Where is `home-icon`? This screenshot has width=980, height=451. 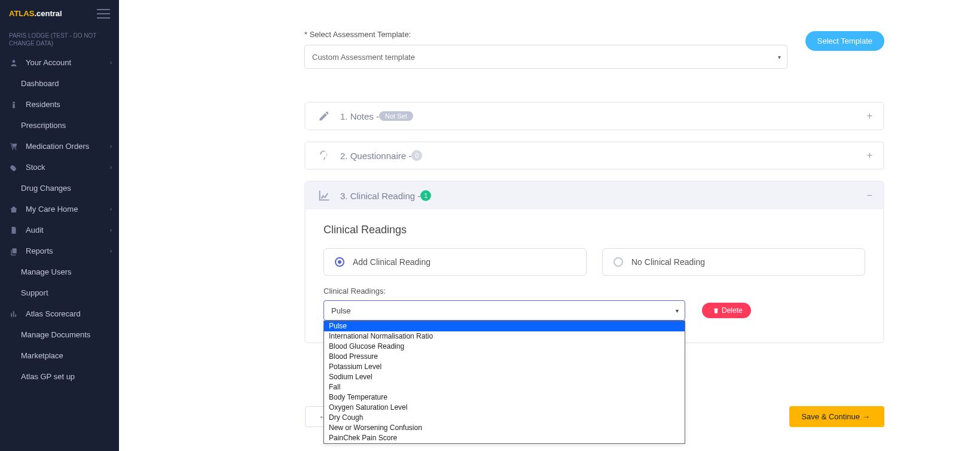 home-icon is located at coordinates (14, 209).